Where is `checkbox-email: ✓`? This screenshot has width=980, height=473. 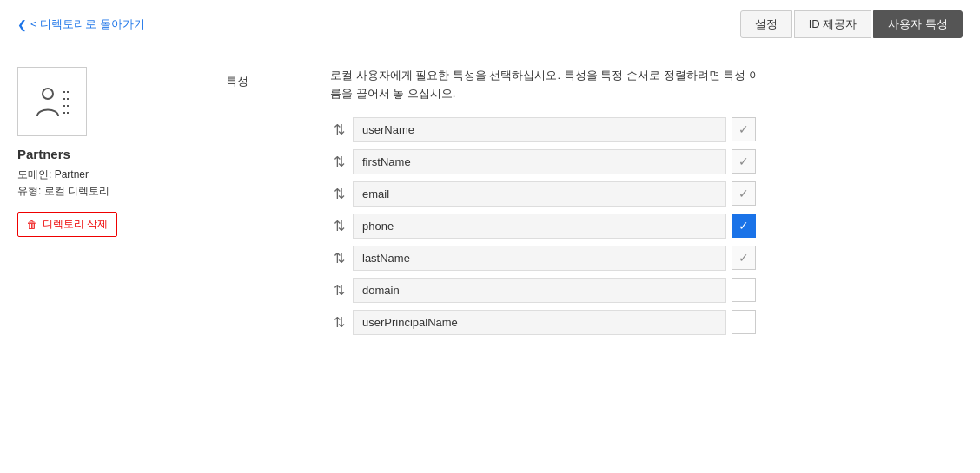 checkbox-email: ✓ is located at coordinates (744, 194).